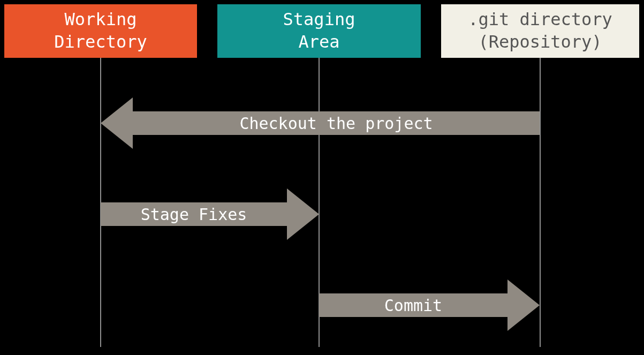 Image resolution: width=644 pixels, height=355 pixels. Describe the element at coordinates (101, 31) in the screenshot. I see `column-header-working: Working Directory` at that location.